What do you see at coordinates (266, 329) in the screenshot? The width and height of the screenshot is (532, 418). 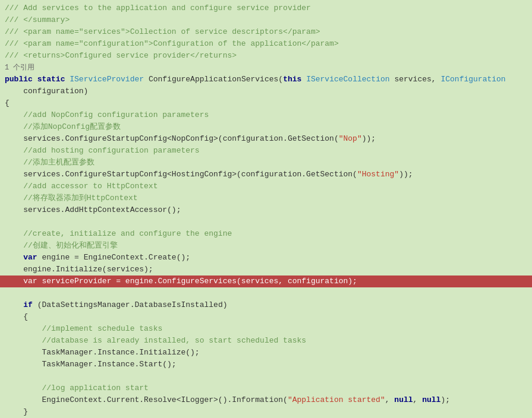 I see `code-line-28: //implement schedule tasks` at bounding box center [266, 329].